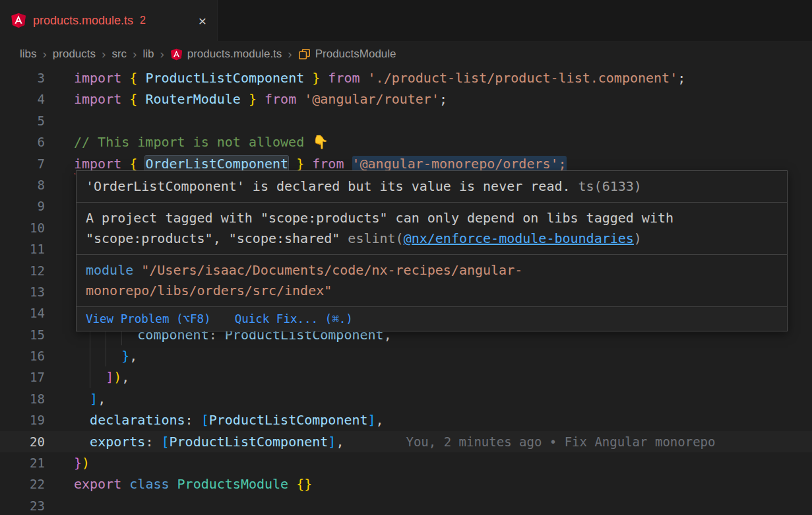 This screenshot has height=515, width=812. I want to click on line-number: 21, so click(22, 463).